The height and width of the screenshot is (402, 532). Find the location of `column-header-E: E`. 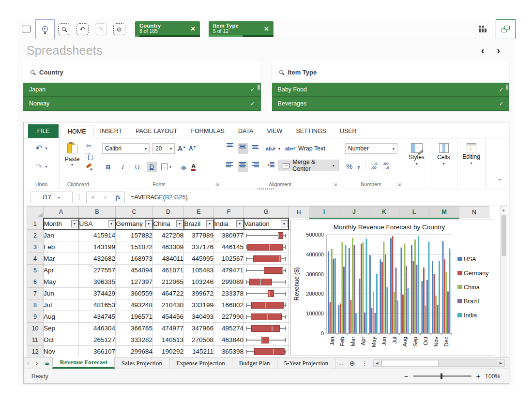

column-header-E: E is located at coordinates (199, 212).